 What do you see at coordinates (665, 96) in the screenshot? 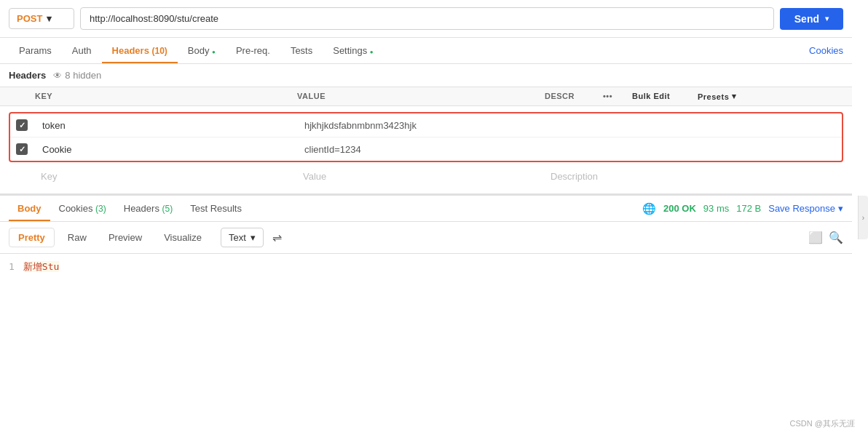
I see `col-bulk-header: Bulk Edit` at bounding box center [665, 96].